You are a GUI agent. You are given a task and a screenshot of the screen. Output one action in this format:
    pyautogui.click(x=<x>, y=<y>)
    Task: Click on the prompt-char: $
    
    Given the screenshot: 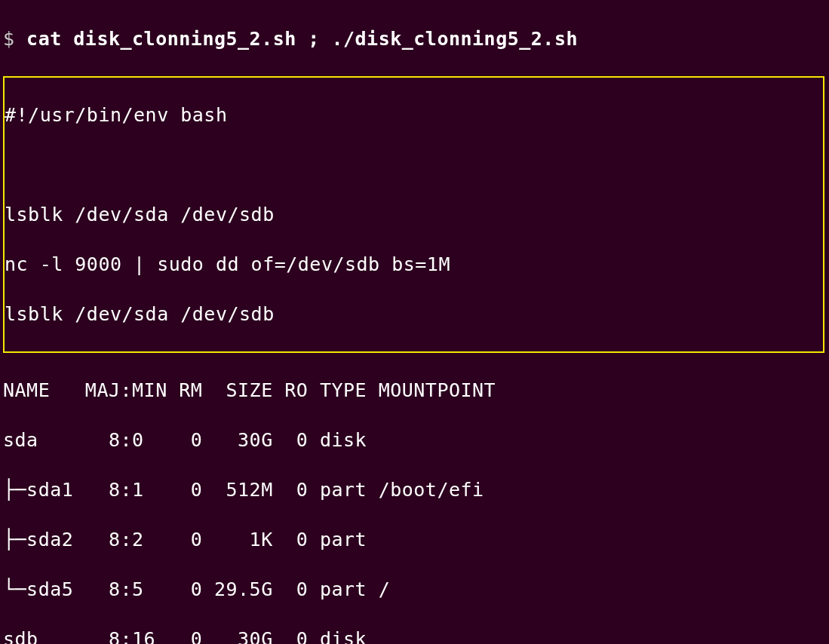 What is the action you would take?
    pyautogui.click(x=15, y=39)
    